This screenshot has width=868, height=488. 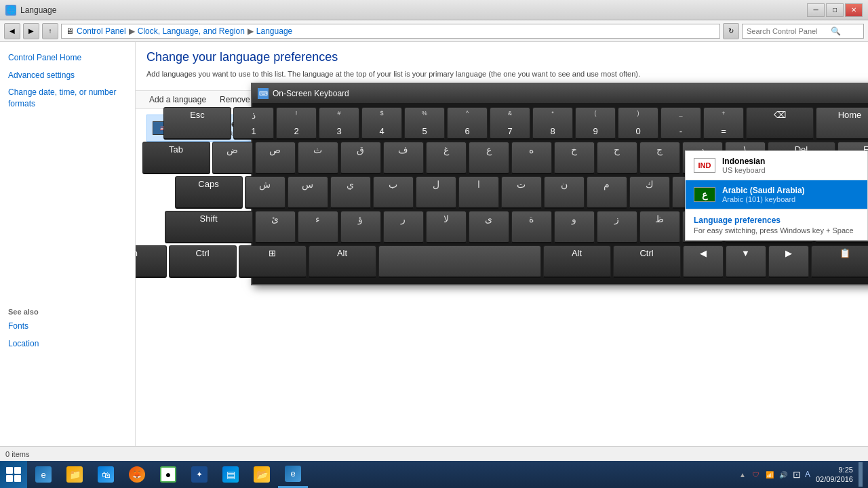 What do you see at coordinates (460, 262) in the screenshot?
I see `key-space` at bounding box center [460, 262].